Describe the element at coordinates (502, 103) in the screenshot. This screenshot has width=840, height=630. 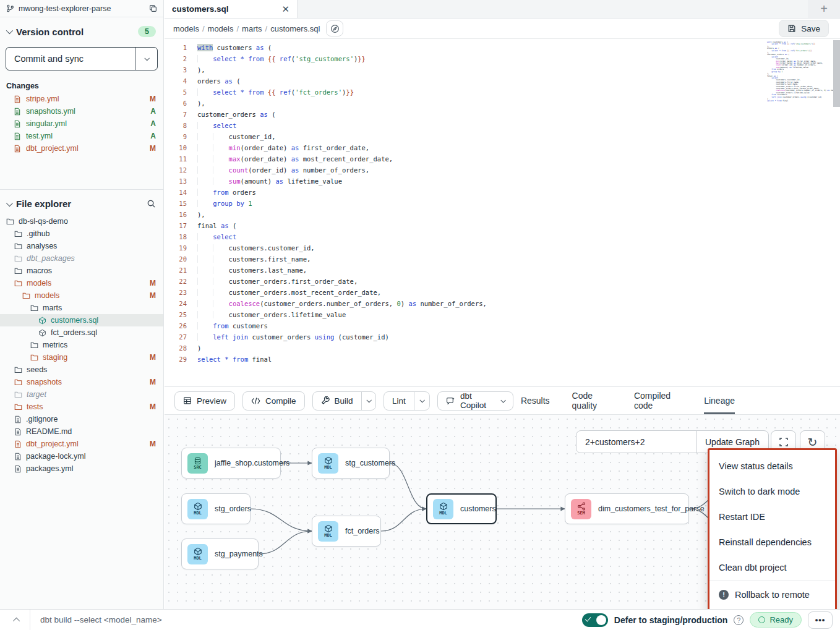
I see `code-line: 6),` at that location.